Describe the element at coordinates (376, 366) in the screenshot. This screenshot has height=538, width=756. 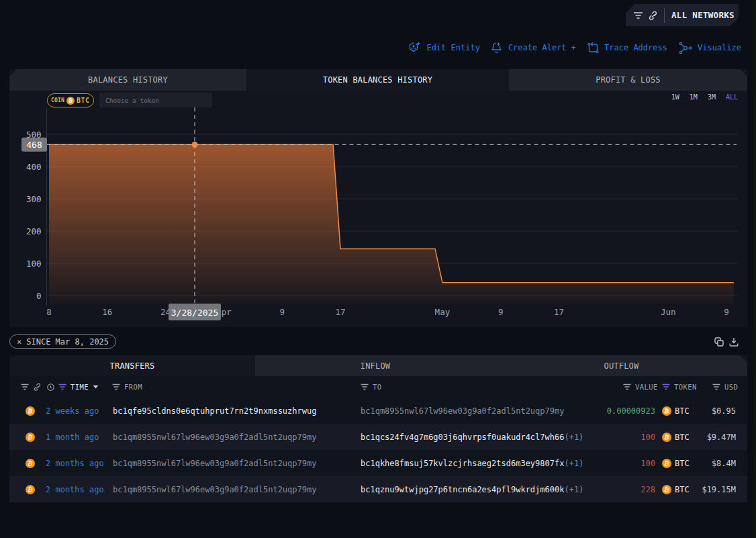
I see `tab-label: INFLOW` at that location.